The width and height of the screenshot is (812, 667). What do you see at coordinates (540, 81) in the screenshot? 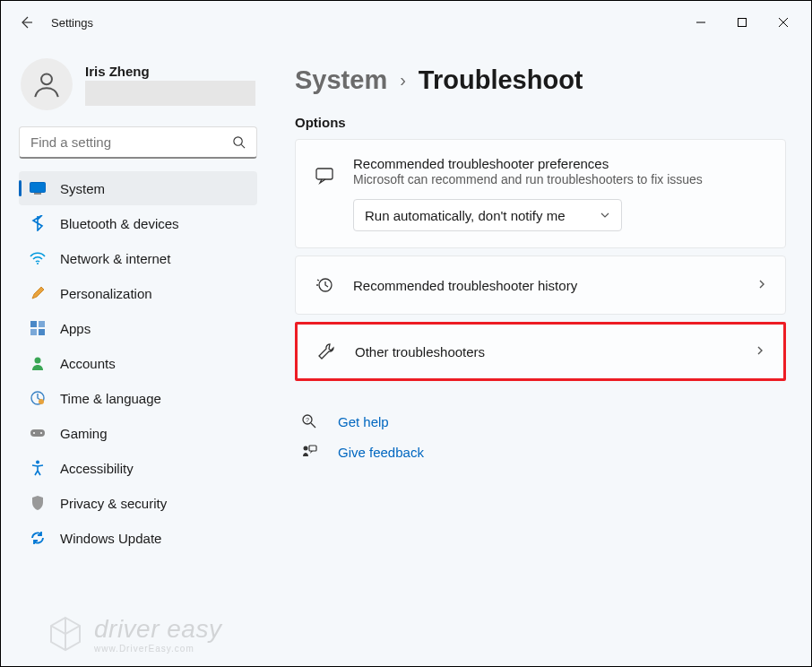
I see `breadcrumb: System › Troubleshoot` at bounding box center [540, 81].